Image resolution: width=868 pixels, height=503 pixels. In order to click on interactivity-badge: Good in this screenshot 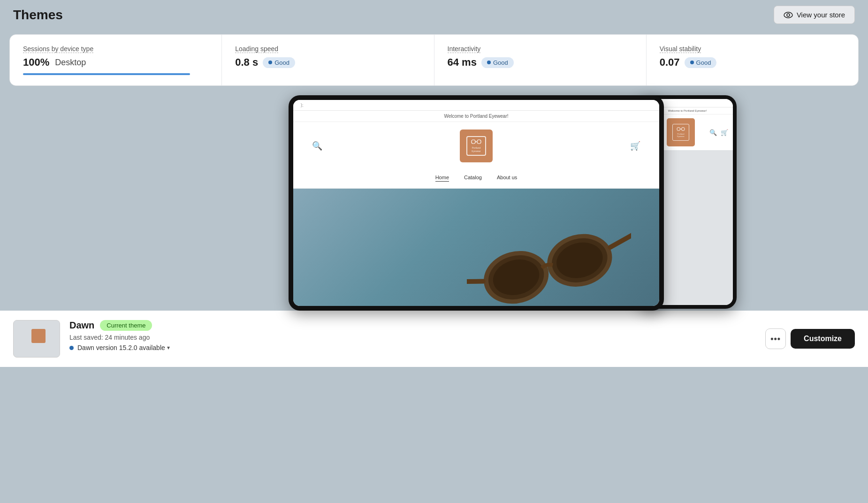, I will do `click(497, 63)`.